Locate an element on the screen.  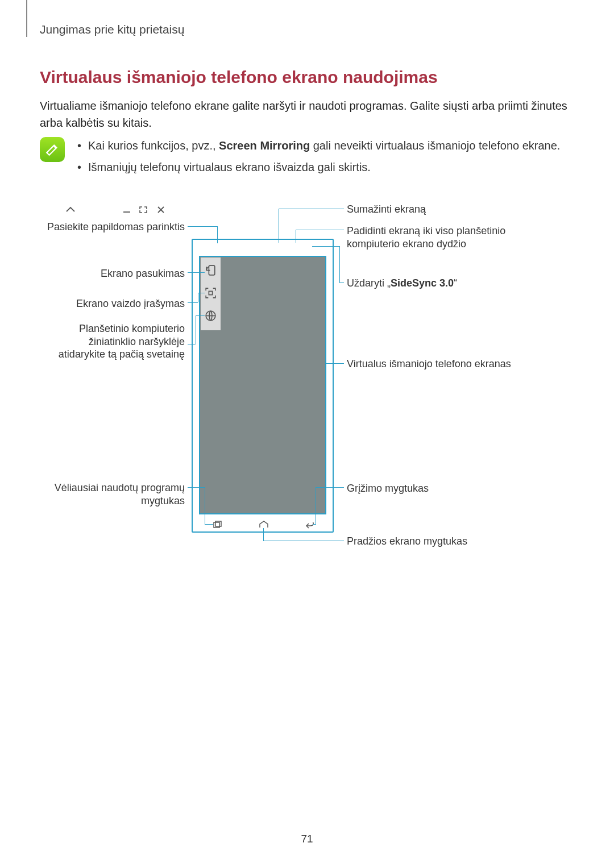
recent-apps-icon is located at coordinates (217, 525).